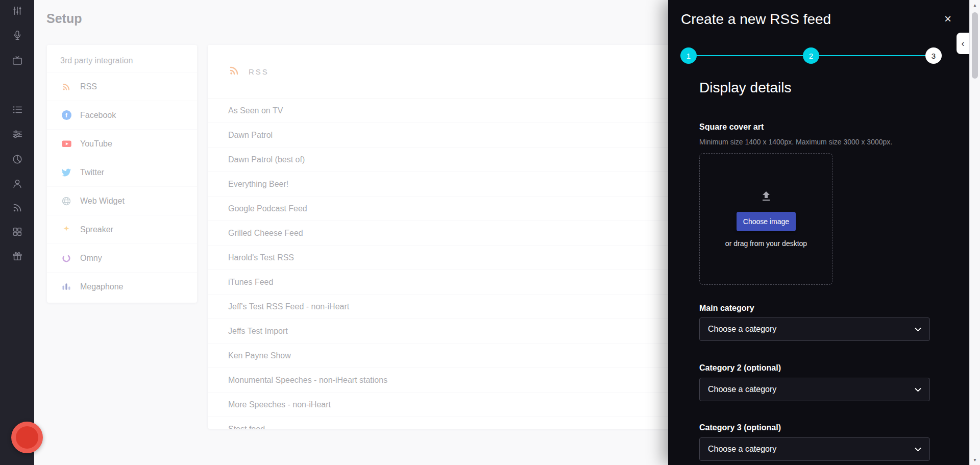 Image resolution: width=980 pixels, height=465 pixels. I want to click on playlist-icon, so click(17, 110).